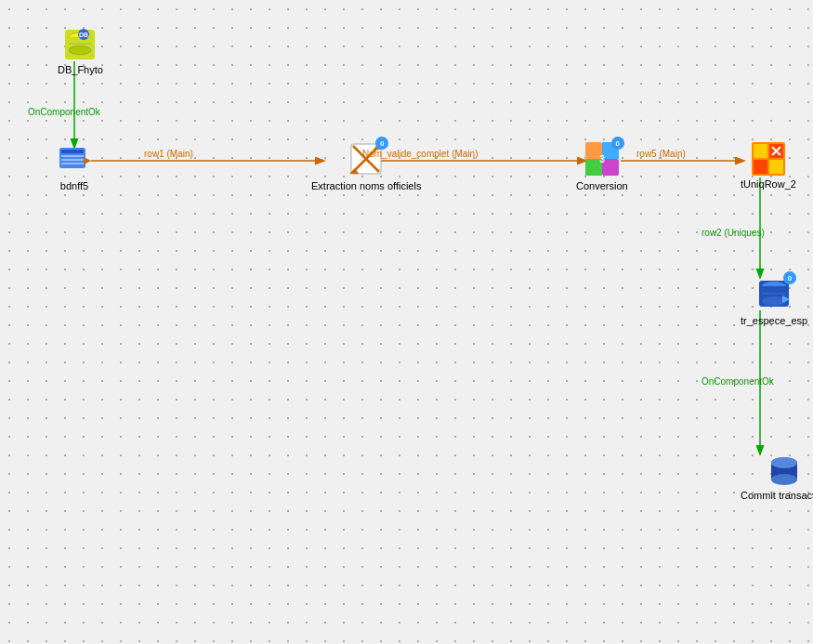 The image size is (813, 644). Describe the element at coordinates (602, 186) in the screenshot. I see `conversion-label: Conversion` at that location.